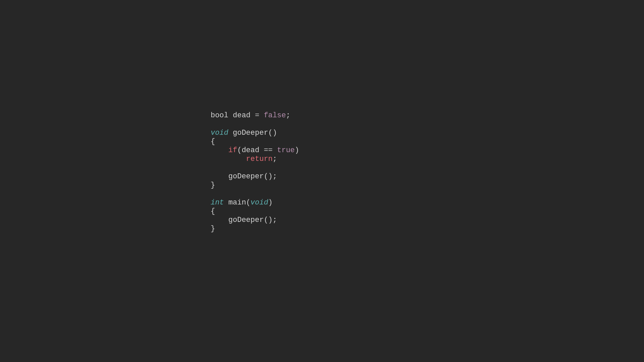 The width and height of the screenshot is (644, 362). Describe the element at coordinates (255, 158) in the screenshot. I see `code-line: return;` at that location.